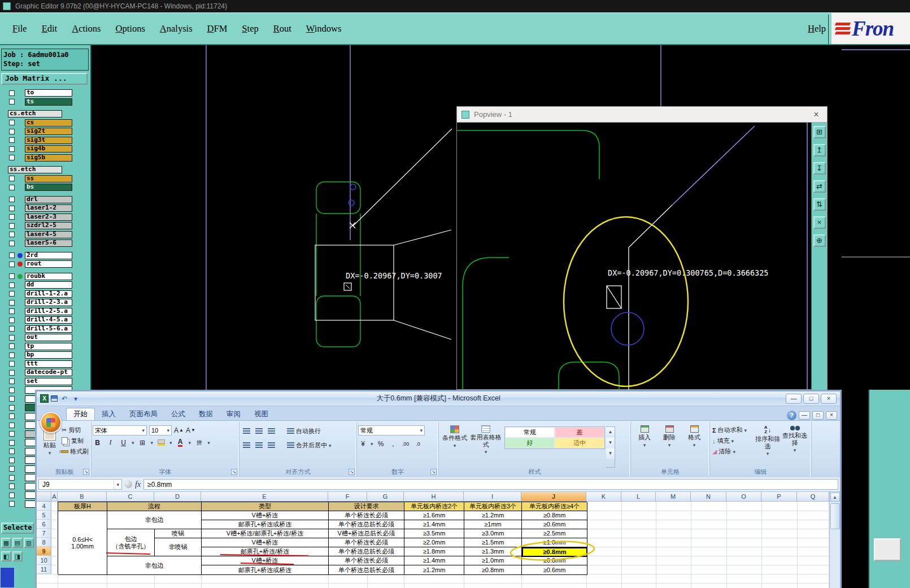 This screenshot has width=910, height=588. What do you see at coordinates (49, 355) in the screenshot?
I see `layer-name: bp` at bounding box center [49, 355].